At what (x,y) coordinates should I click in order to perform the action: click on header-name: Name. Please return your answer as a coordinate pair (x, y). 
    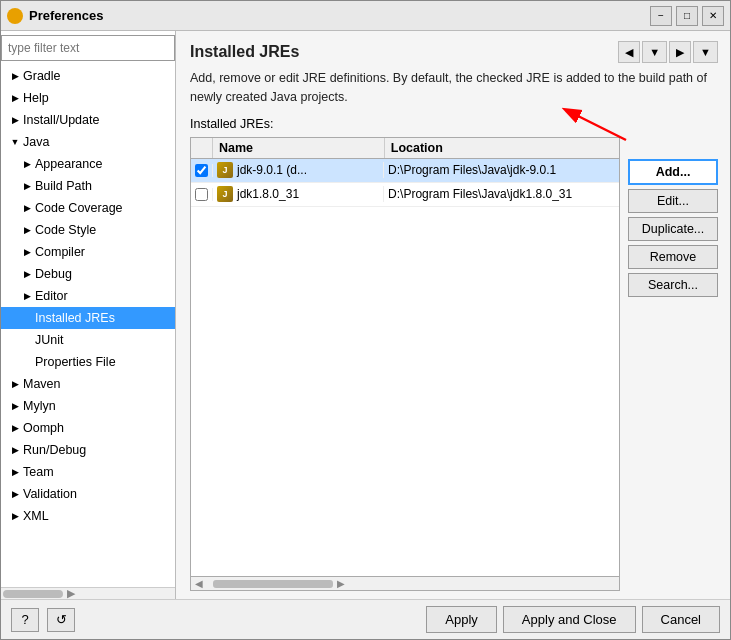
    Looking at the image, I should click on (299, 148).